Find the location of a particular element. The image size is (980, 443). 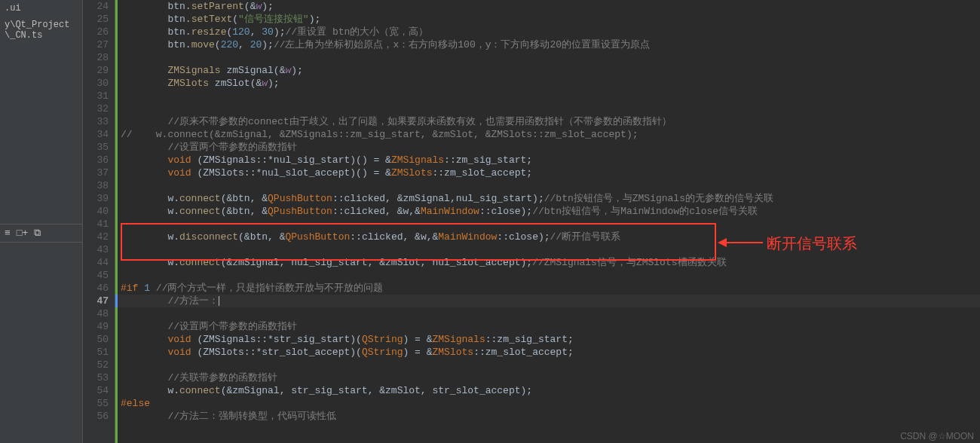

split-icon: ⧉ is located at coordinates (38, 234).